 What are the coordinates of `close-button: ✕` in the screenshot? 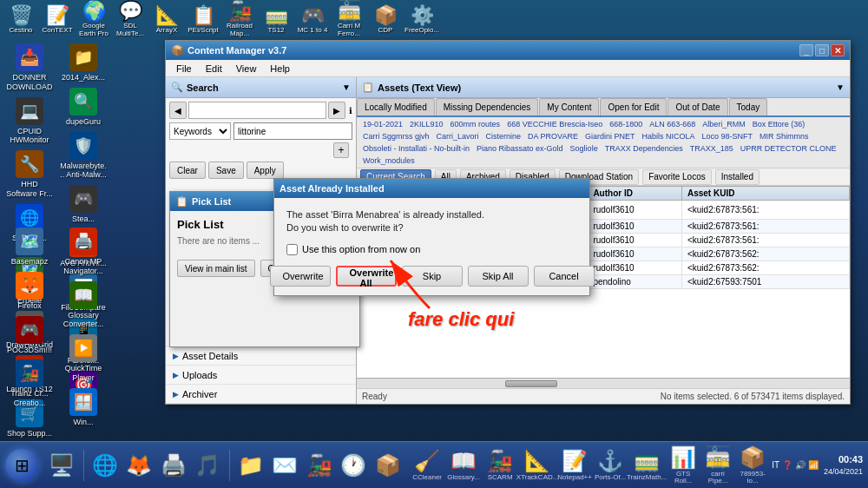 It's located at (838, 50).